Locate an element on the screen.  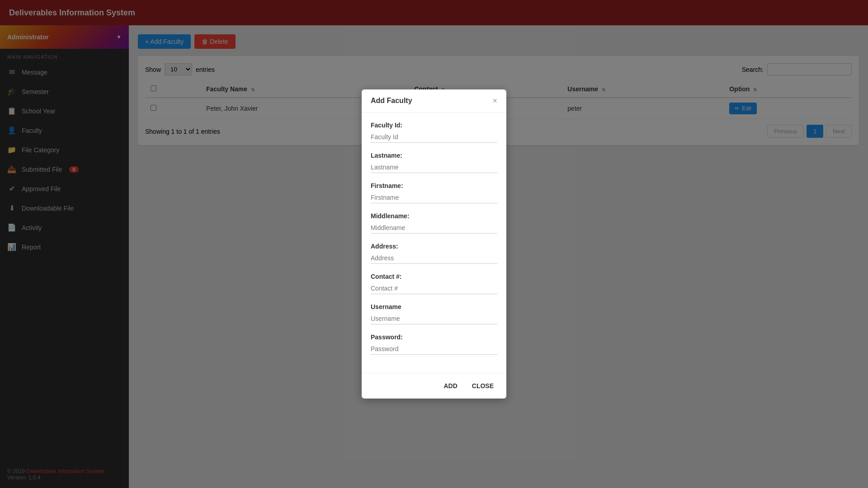
modal-close-button: × is located at coordinates (495, 101).